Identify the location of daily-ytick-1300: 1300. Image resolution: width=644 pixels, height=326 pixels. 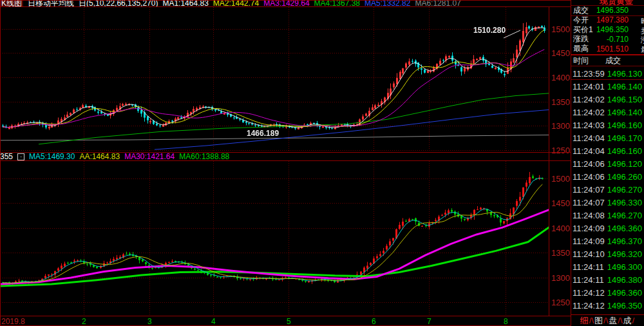
(561, 126).